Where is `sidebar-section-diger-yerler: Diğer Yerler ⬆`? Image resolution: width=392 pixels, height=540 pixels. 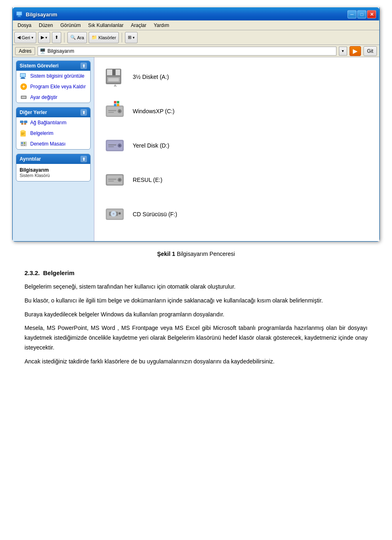 sidebar-section-diger-yerler: Diğer Yerler ⬆ is located at coordinates (53, 128).